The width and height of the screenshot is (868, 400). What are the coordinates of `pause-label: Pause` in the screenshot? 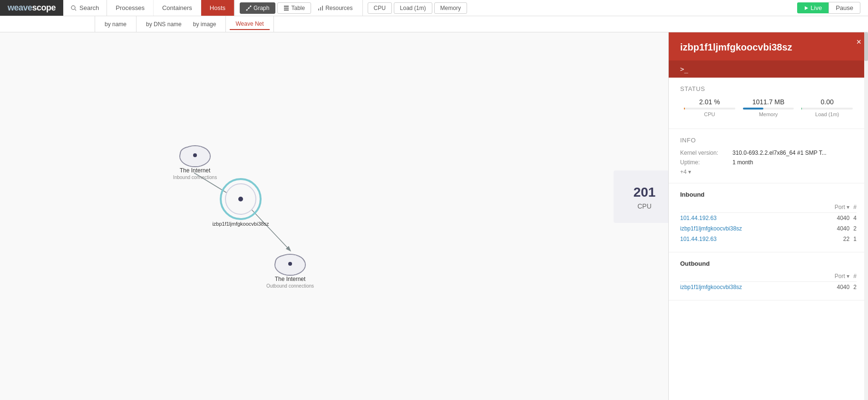 It's located at (845, 8).